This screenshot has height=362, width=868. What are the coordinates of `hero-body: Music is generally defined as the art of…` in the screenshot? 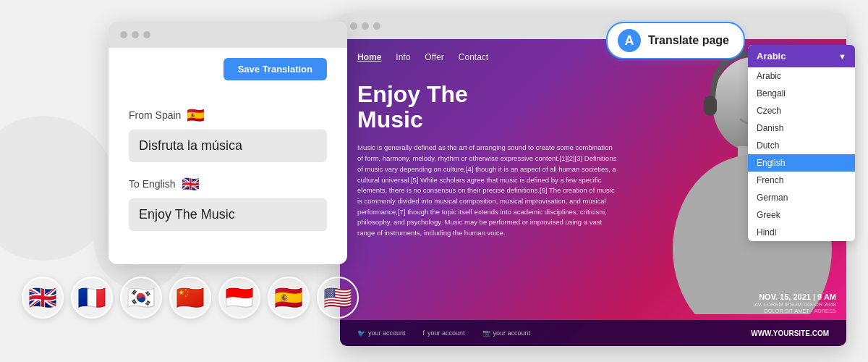 It's located at (488, 190).